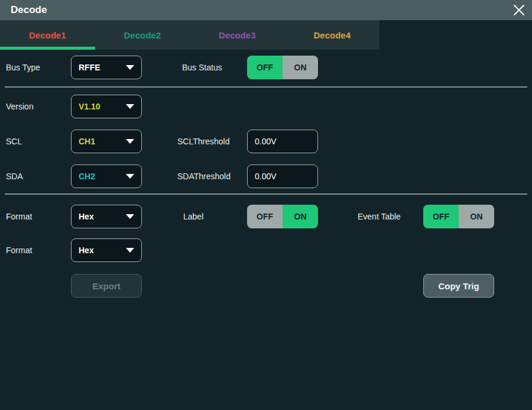 Image resolution: width=532 pixels, height=410 pixels. Describe the element at coordinates (106, 106) in the screenshot. I see `version-dropdown: V1.10` at that location.